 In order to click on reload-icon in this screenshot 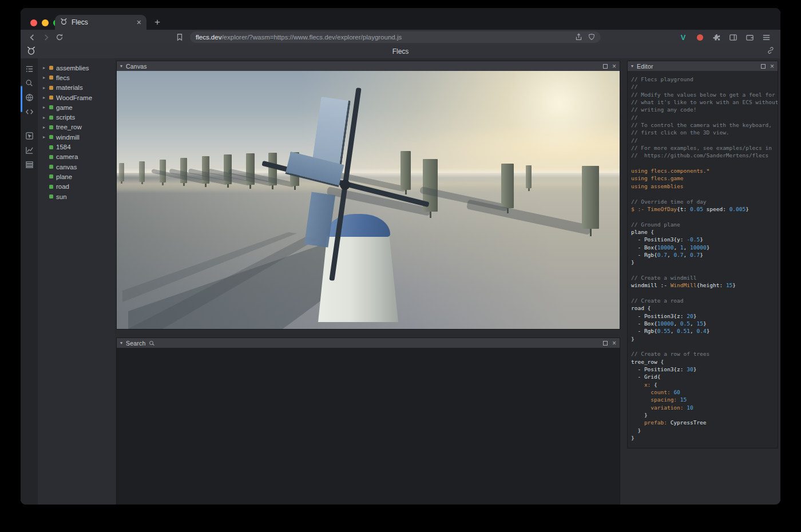, I will do `click(60, 37)`.